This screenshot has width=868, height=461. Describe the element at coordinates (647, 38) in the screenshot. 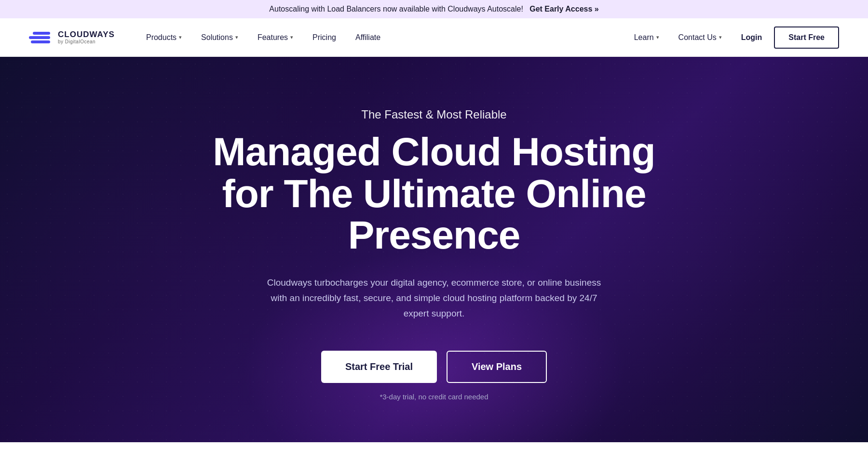

I see `nav-item-learn: Learn ▾` at that location.